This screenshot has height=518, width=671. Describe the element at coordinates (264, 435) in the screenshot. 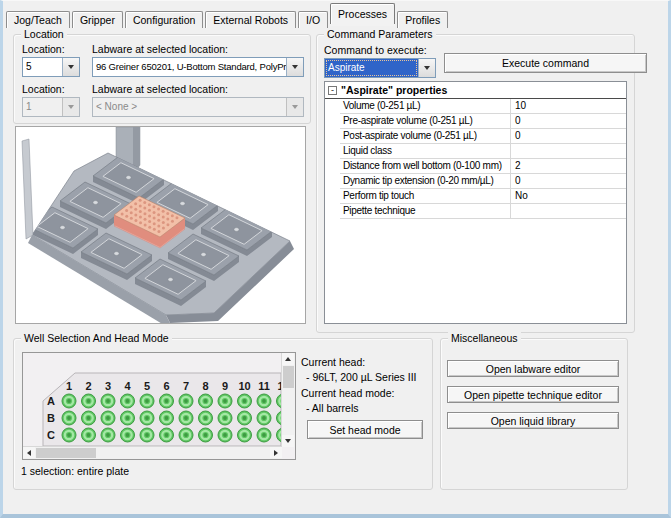

I see `well-C11` at that location.